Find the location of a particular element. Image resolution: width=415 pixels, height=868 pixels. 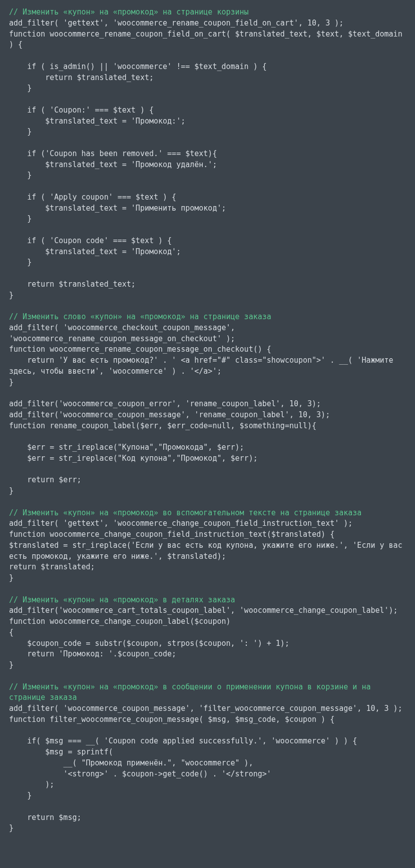

code-comment: // Изменить «купон» на «промокод» в дета… is located at coordinates (122, 600).